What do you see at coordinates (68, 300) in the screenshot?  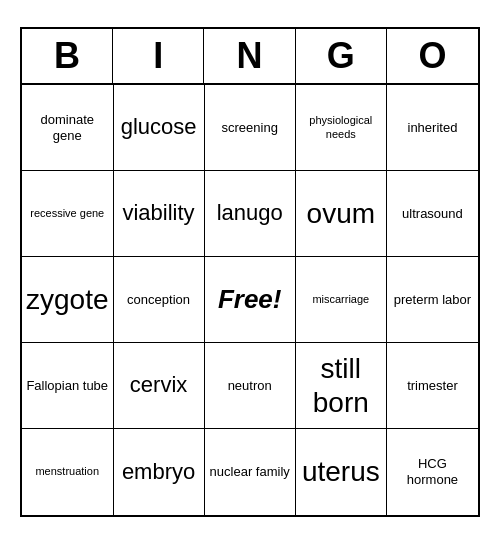 I see `bingo-cell: zygote` at bounding box center [68, 300].